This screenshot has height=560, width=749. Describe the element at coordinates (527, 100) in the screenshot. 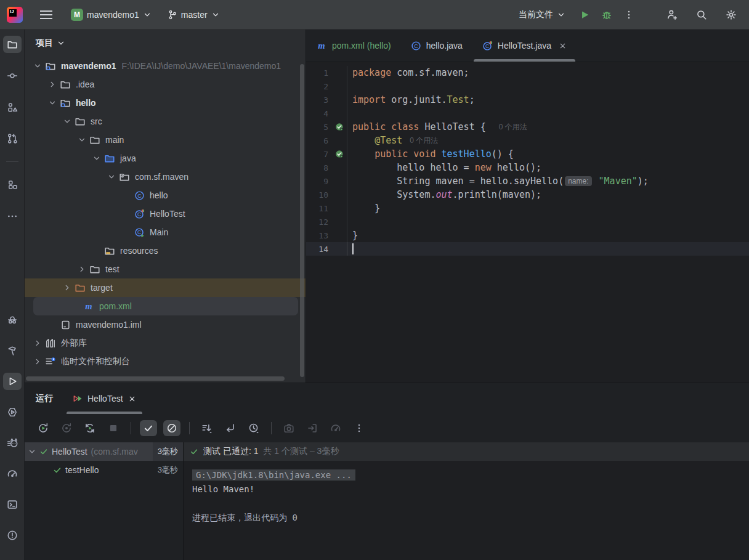

I see `code-line-3: 3import org.junit.Test;` at that location.